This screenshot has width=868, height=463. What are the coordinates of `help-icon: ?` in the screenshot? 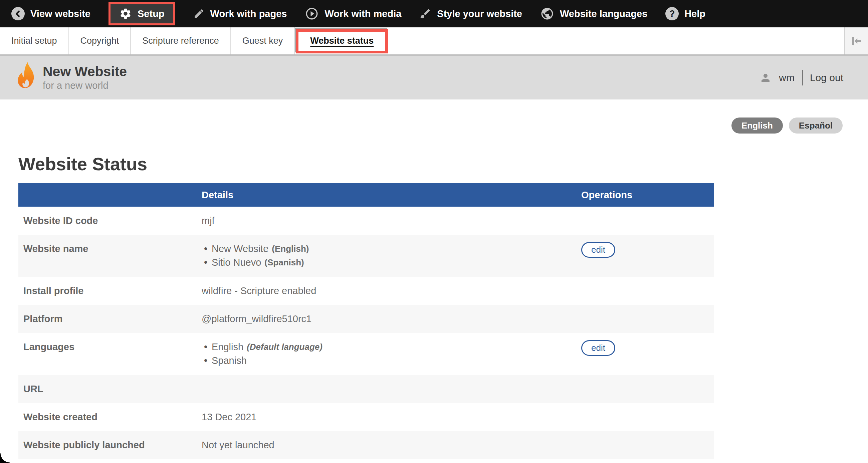 It's located at (672, 13).